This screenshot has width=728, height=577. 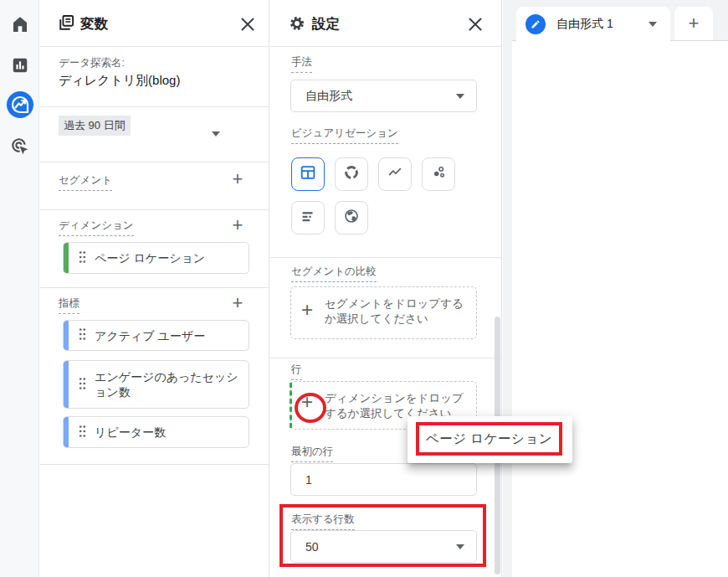 What do you see at coordinates (20, 26) in the screenshot?
I see `nav-home-button` at bounding box center [20, 26].